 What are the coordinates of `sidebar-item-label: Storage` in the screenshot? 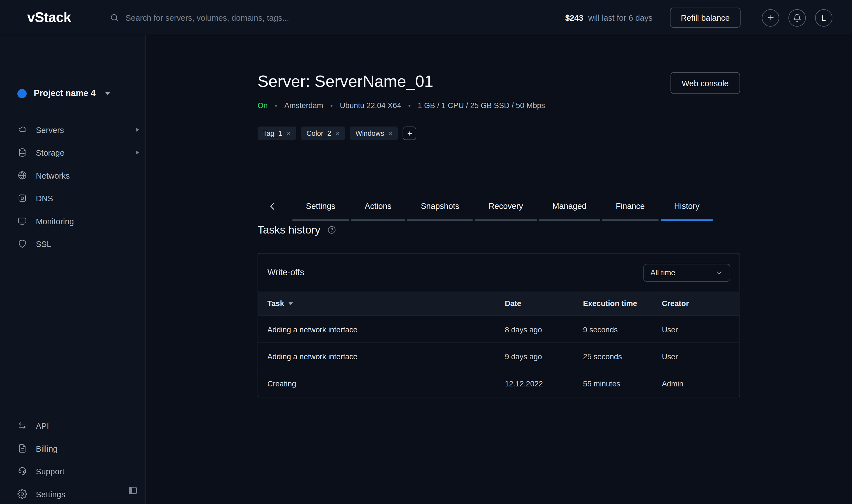 It's located at (50, 152).